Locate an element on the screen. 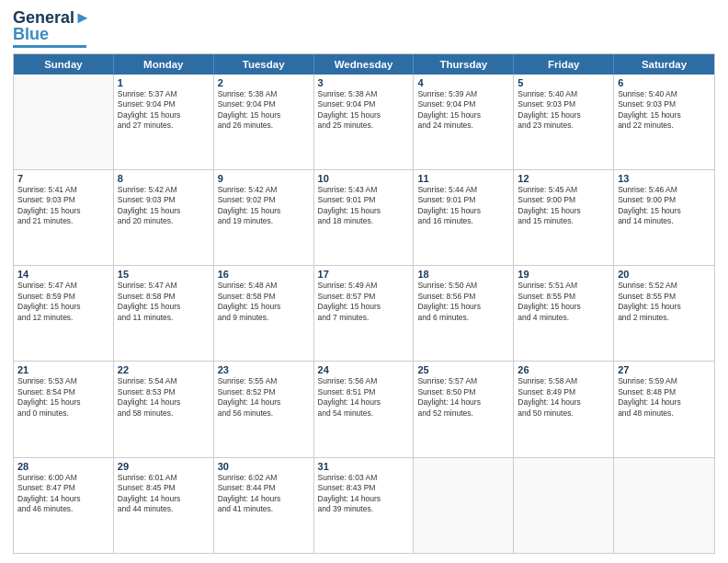 The width and height of the screenshot is (728, 563). day-number: 19 is located at coordinates (563, 274).